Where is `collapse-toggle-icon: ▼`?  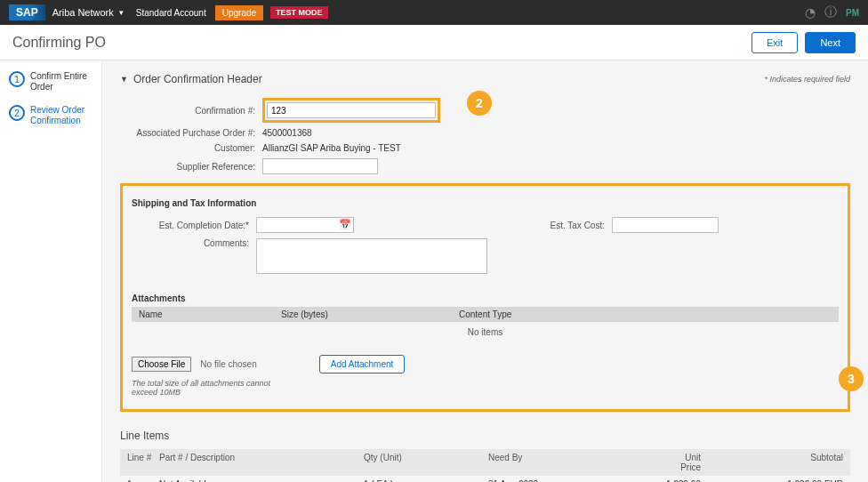 collapse-toggle-icon: ▼ is located at coordinates (125, 79).